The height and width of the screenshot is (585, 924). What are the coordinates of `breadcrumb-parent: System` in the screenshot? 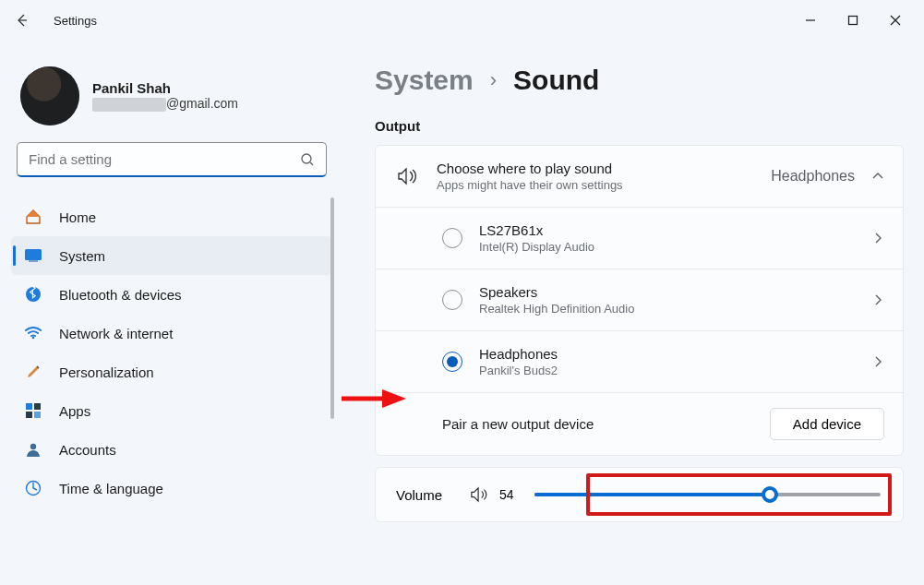 It's located at (425, 80).